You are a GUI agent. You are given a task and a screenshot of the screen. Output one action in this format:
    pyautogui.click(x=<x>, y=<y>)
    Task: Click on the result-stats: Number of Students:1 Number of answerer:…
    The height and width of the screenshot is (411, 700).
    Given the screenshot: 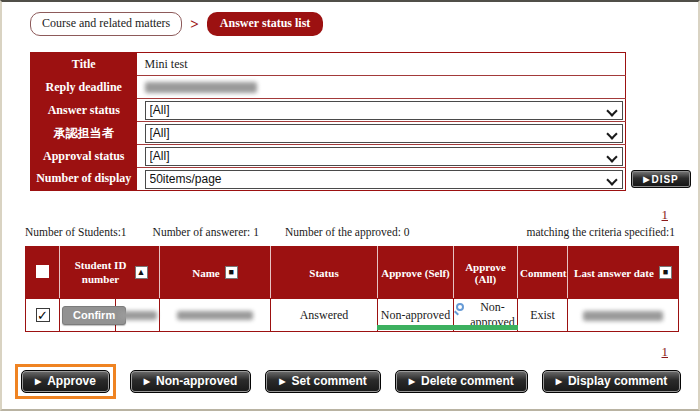 What is the action you would take?
    pyautogui.click(x=350, y=232)
    